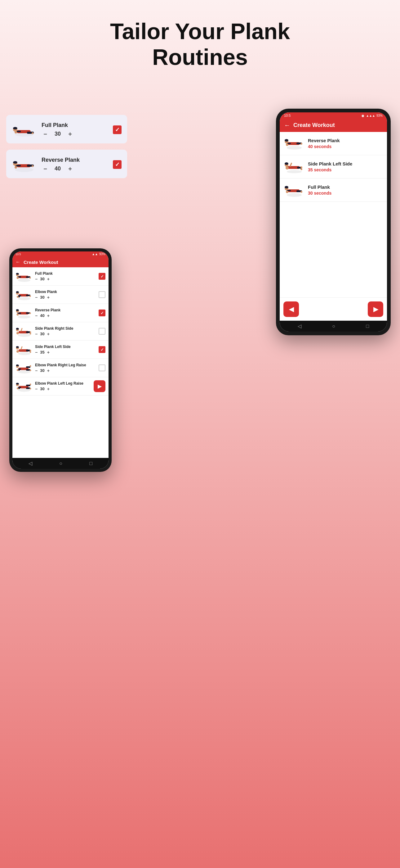 The image size is (400, 868). What do you see at coordinates (24, 350) in the screenshot?
I see `small-figure-side-left` at bounding box center [24, 350].